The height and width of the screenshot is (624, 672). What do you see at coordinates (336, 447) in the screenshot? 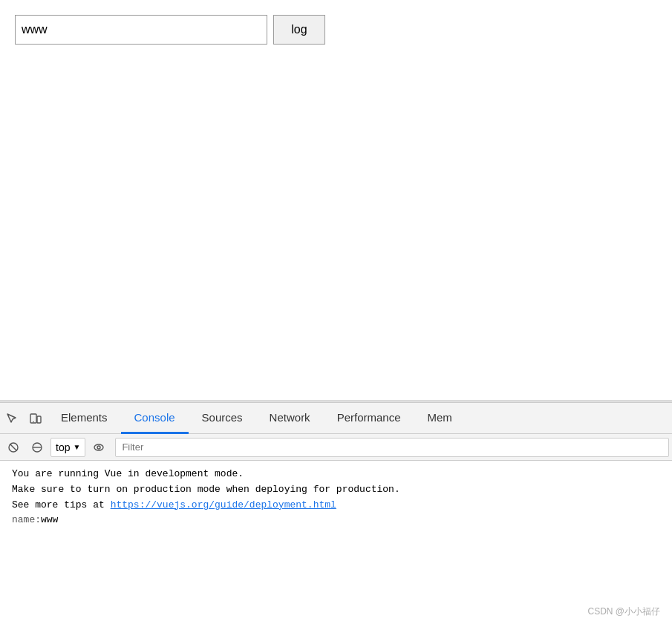
I see `devtools-toolbar: top ▼` at bounding box center [336, 447].